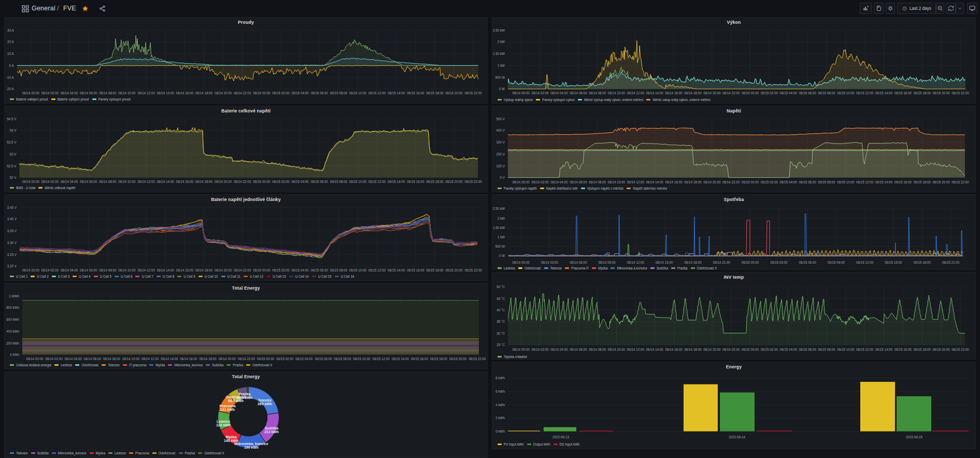 This screenshot has width=980, height=458. Describe the element at coordinates (501, 237) in the screenshot. I see `svg-text: 1 kW` at that location.